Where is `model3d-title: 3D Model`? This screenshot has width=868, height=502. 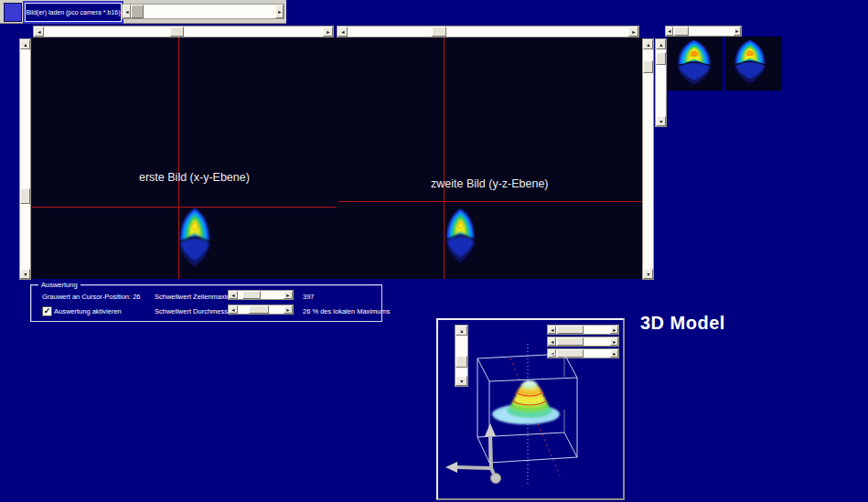 model3d-title: 3D Model is located at coordinates (682, 324).